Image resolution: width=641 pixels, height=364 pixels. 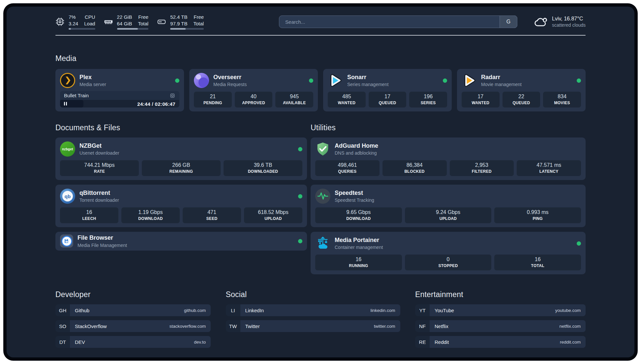 I want to click on service-card-sonarr: Sonarr Series management 485 WANTED 17 Q…, so click(x=387, y=90).